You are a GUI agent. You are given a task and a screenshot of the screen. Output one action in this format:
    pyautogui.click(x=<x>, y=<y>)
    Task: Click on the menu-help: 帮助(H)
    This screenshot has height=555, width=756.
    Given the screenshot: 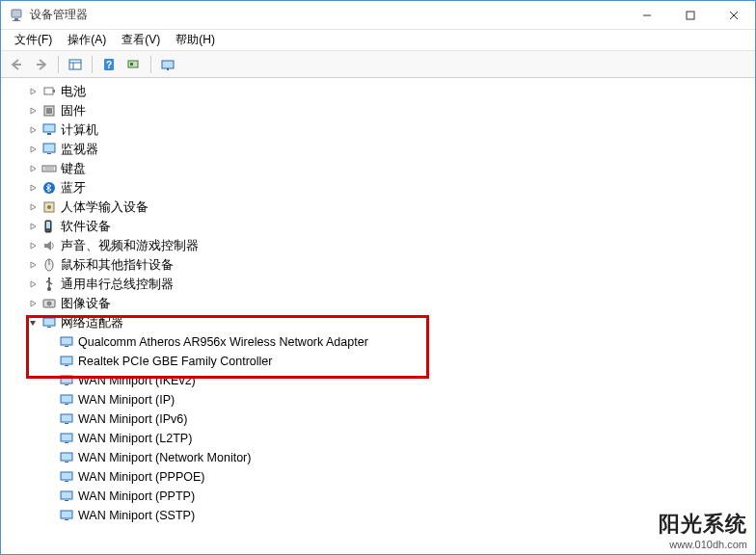 What is the action you would take?
    pyautogui.click(x=195, y=40)
    